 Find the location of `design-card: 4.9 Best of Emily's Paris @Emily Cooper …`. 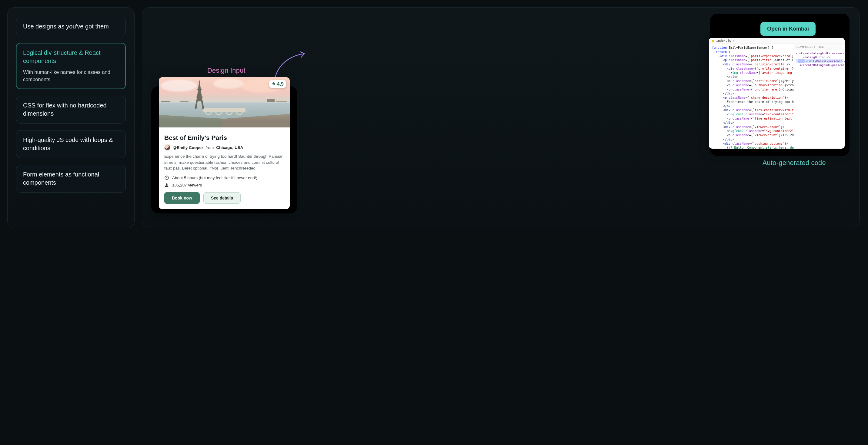

design-card: 4.9 Best of Emily's Paris @Emily Cooper … is located at coordinates (224, 143).